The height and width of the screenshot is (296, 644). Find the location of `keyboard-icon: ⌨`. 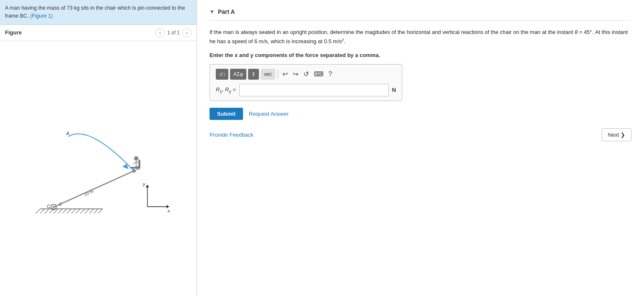

keyboard-icon: ⌨ is located at coordinates (318, 74).